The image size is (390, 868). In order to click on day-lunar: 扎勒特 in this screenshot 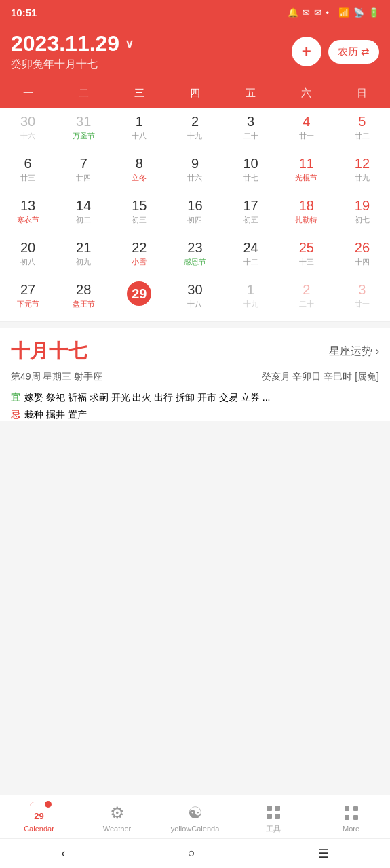, I will do `click(307, 220)`.